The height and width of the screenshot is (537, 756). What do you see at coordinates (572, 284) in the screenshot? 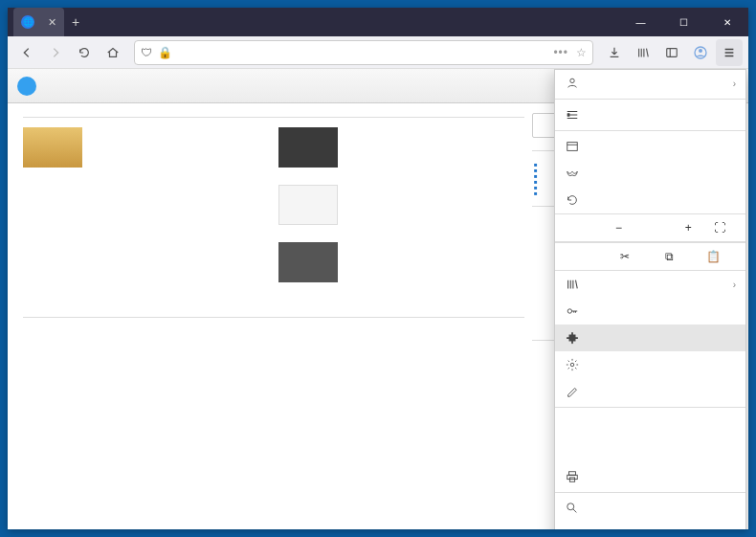
I see `library-icon` at bounding box center [572, 284].